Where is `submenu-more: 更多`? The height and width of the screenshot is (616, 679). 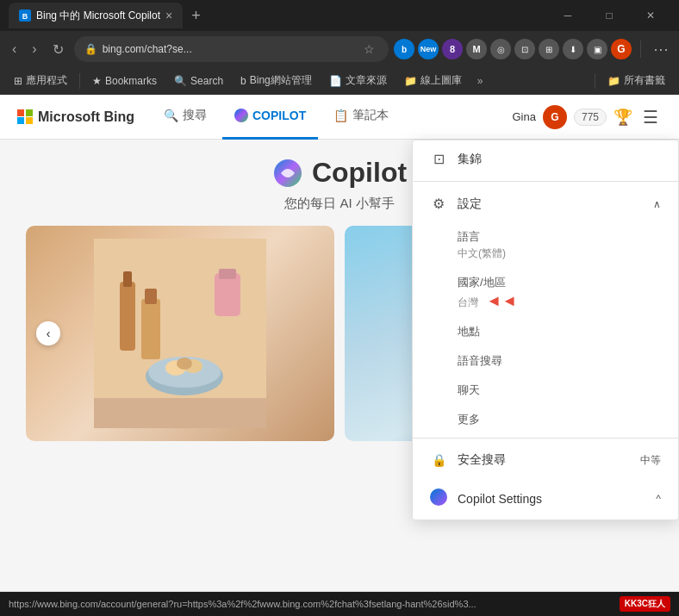
submenu-more: 更多 is located at coordinates (545, 420).